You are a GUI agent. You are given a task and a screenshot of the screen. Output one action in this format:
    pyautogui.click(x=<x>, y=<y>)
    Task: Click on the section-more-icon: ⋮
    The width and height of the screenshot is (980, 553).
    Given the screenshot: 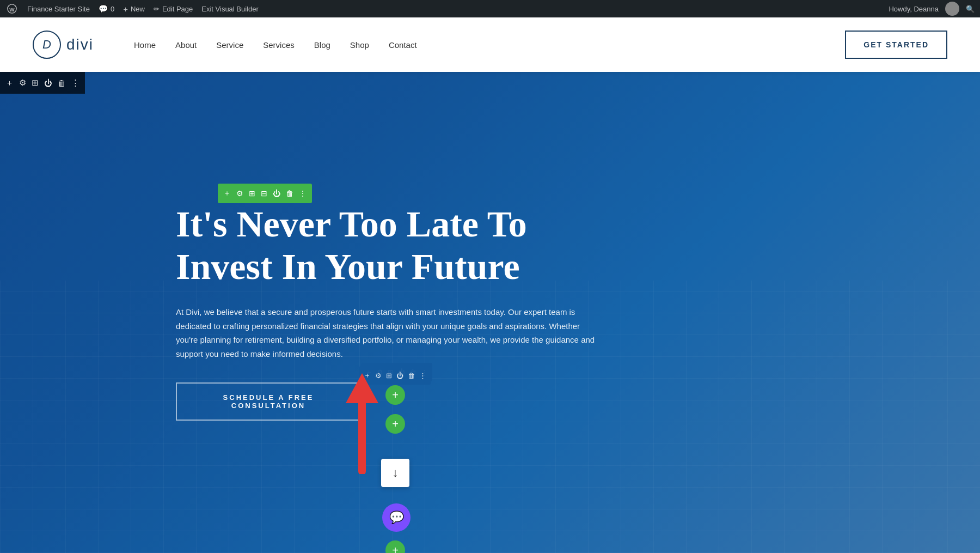 What is the action you would take?
    pyautogui.click(x=303, y=193)
    